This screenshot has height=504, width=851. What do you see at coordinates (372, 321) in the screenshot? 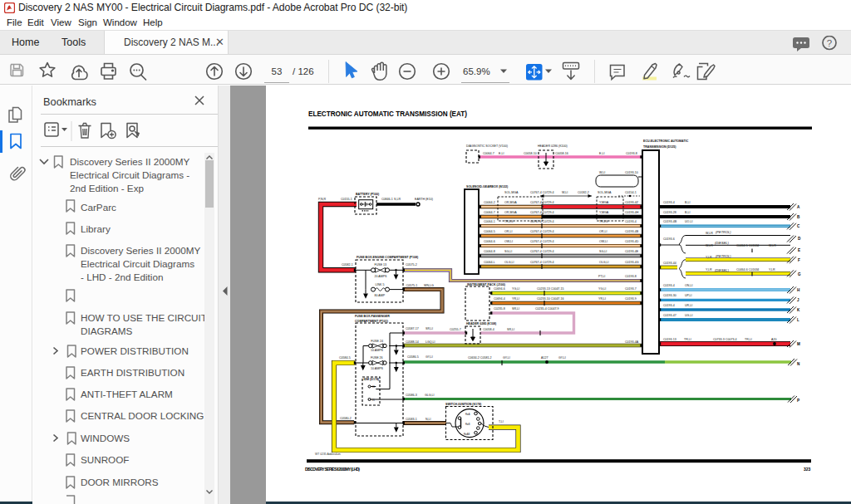
I see `svg-text: COMPARTMENT (P101)` at bounding box center [372, 321].